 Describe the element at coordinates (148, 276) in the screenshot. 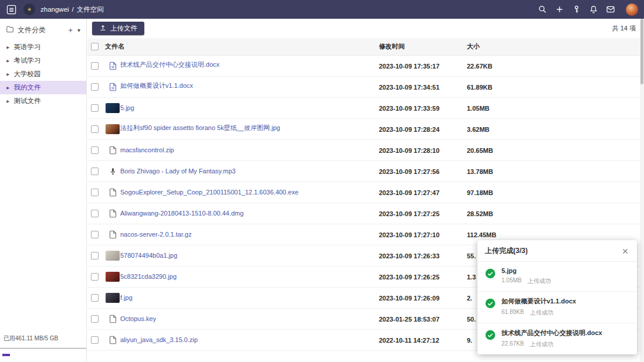

I see `file-name-link: 5c8321cda3290.jpg` at that location.